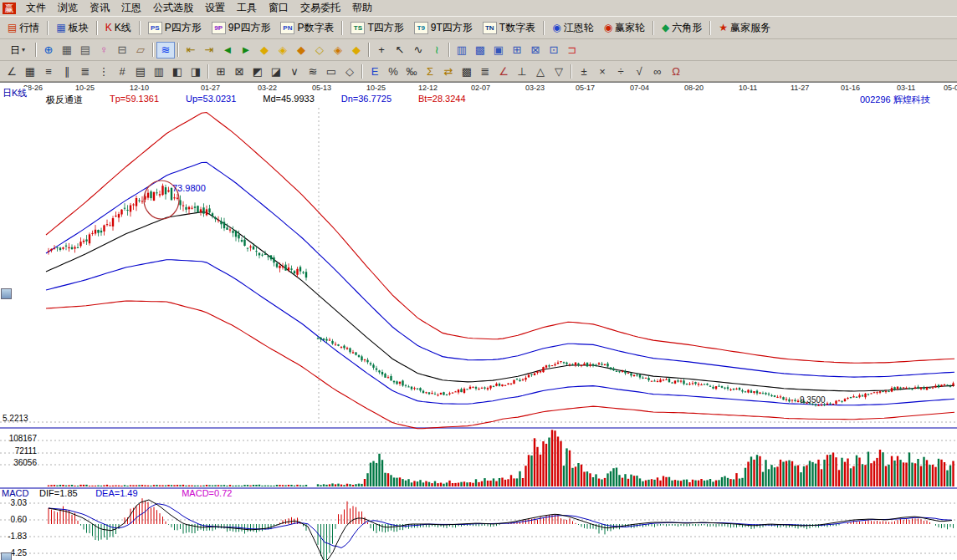 This screenshot has height=560, width=957. What do you see at coordinates (246, 50) in the screenshot?
I see `toolbar-page-next-icon: ►` at bounding box center [246, 50].